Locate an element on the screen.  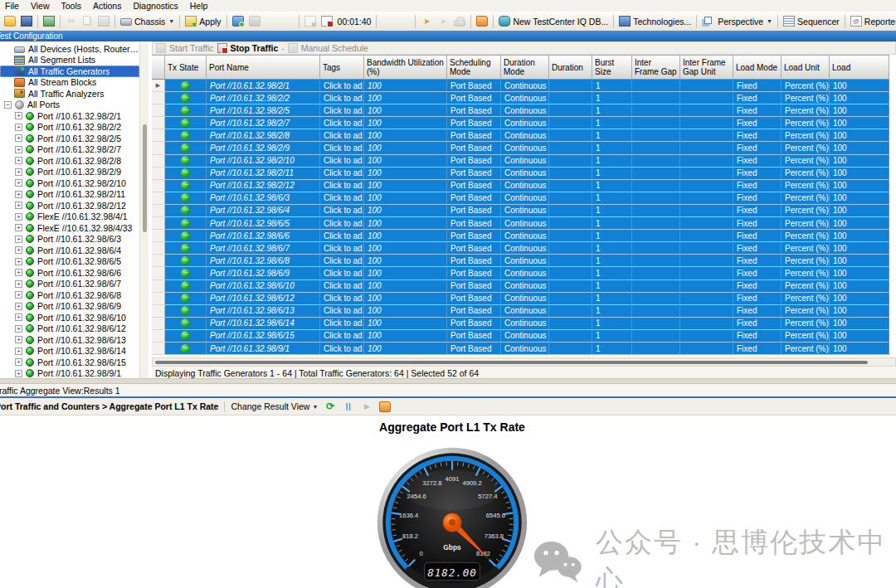
column-header-duration: Duration is located at coordinates (571, 67).